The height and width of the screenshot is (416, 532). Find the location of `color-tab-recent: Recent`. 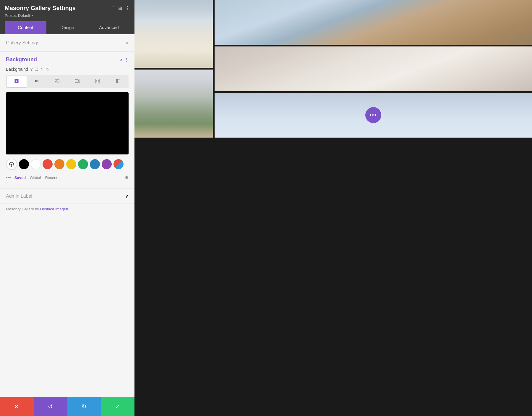

color-tab-recent: Recent is located at coordinates (51, 178).